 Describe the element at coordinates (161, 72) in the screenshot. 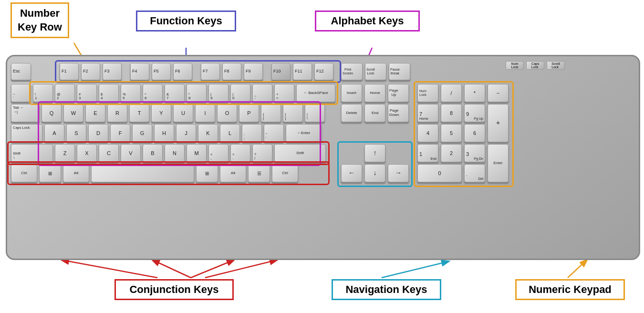

I see `key-f5: F5` at that location.